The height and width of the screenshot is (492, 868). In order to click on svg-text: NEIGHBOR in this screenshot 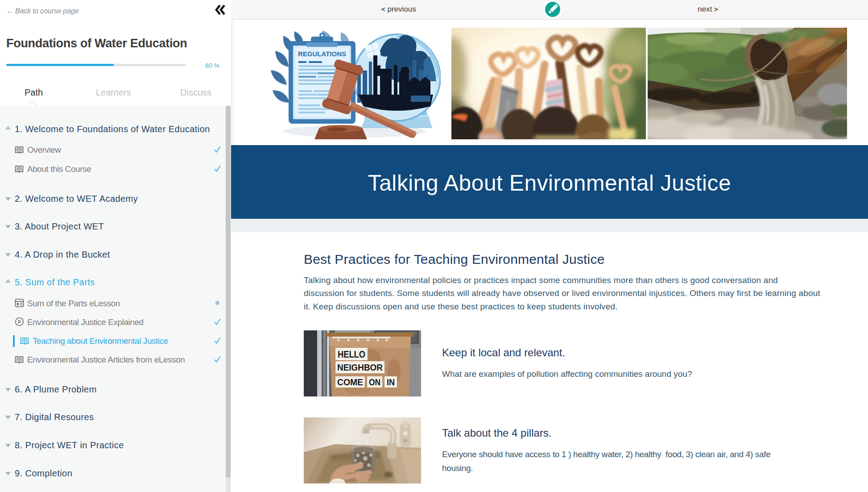, I will do `click(360, 367)`.